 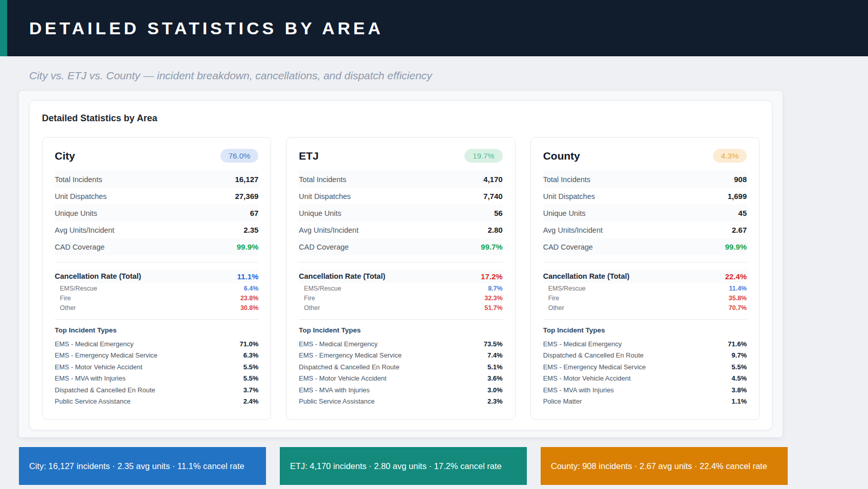 I want to click on stat-row-total-incidents: Total Incidents 4,170, so click(x=400, y=179).